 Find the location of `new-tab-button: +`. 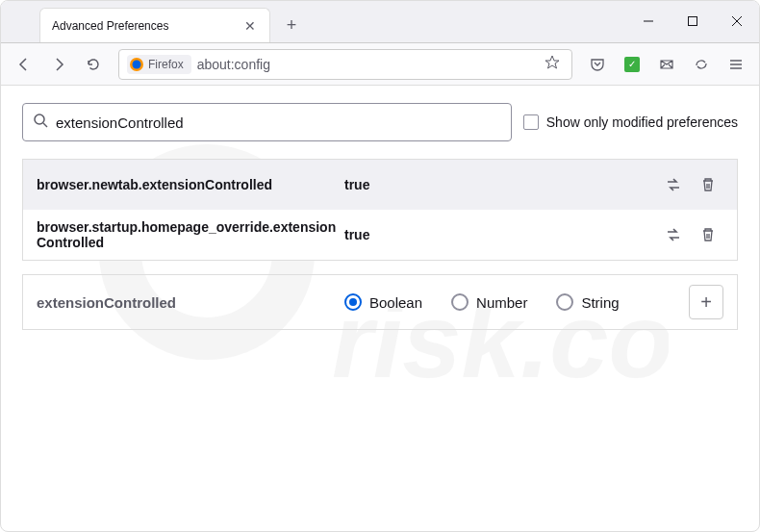

new-tab-button: + is located at coordinates (291, 25).